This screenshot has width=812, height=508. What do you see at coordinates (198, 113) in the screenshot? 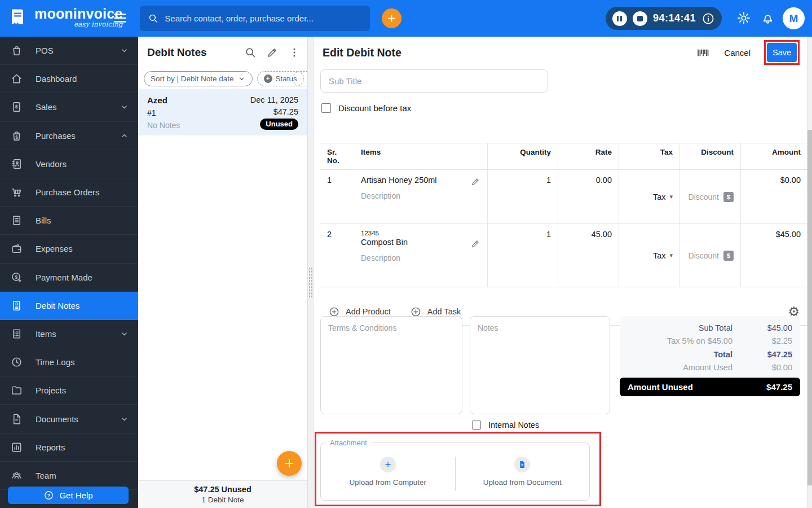
I see `debit-note-number: #1` at bounding box center [198, 113].